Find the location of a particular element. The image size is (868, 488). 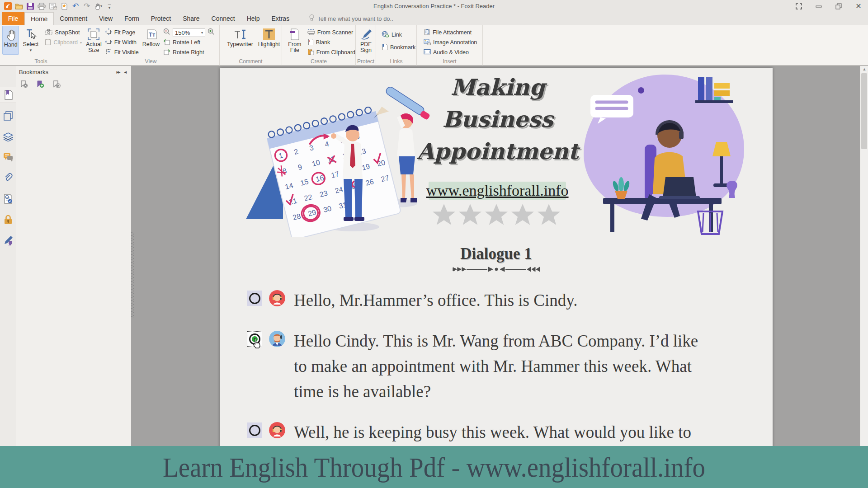

tab-share: Share is located at coordinates (191, 19).